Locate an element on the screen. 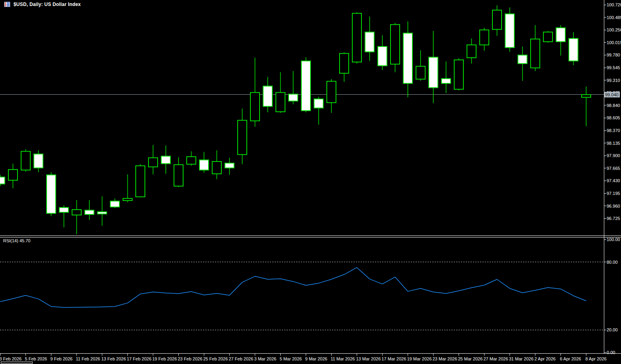  date-label: 5 Mar 2026 is located at coordinates (291, 359).